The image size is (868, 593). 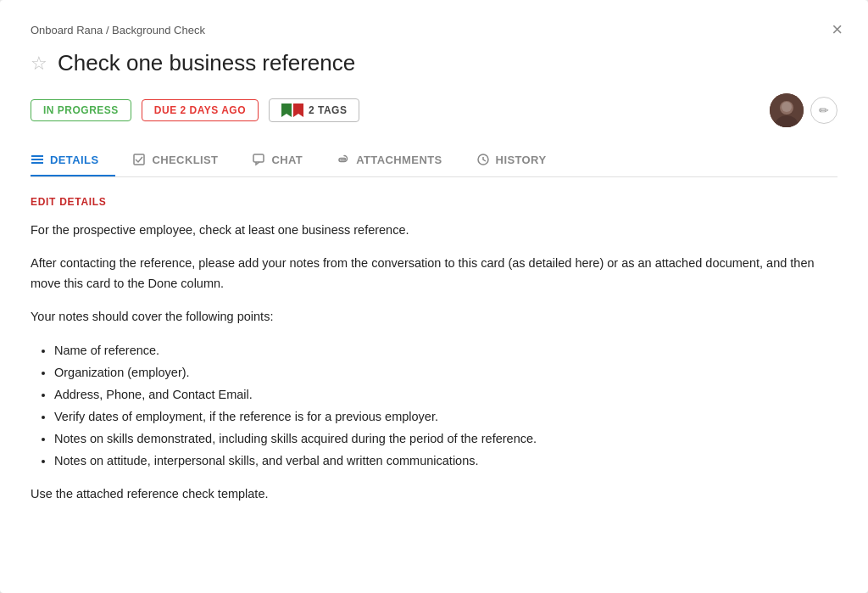 What do you see at coordinates (183, 160) in the screenshot?
I see `tab-checklist: CHECKLIST` at bounding box center [183, 160].